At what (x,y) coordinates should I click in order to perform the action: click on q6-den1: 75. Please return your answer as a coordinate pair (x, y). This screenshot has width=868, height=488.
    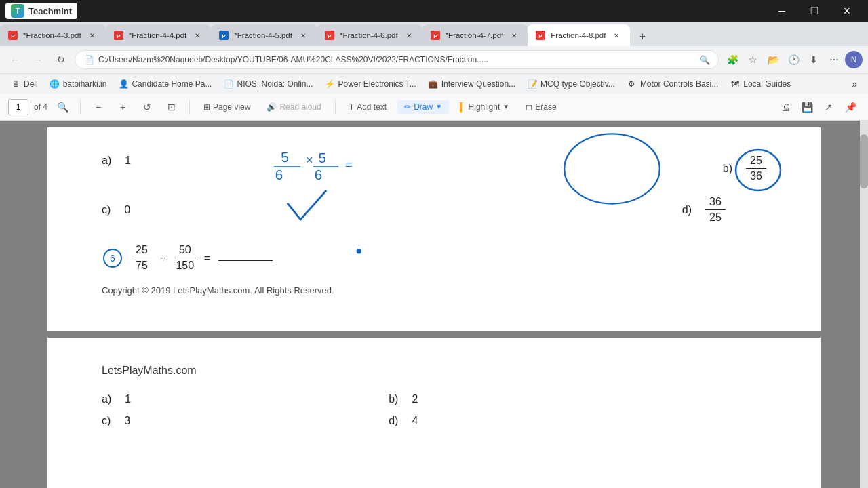
    Looking at the image, I should click on (142, 266).